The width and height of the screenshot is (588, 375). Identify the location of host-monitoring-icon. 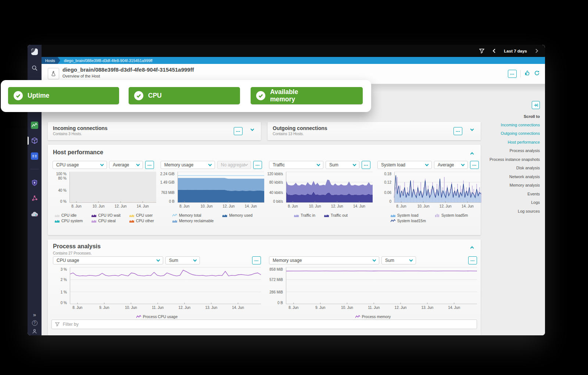
(35, 125).